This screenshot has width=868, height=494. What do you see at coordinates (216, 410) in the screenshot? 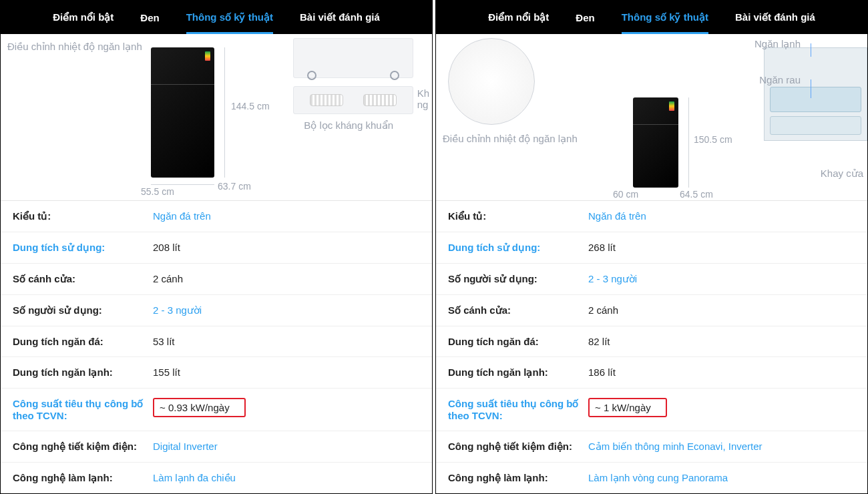
I see `spec-row: Công suất tiêu thụ công bố theo TCVN:~ 0…` at bounding box center [216, 410].